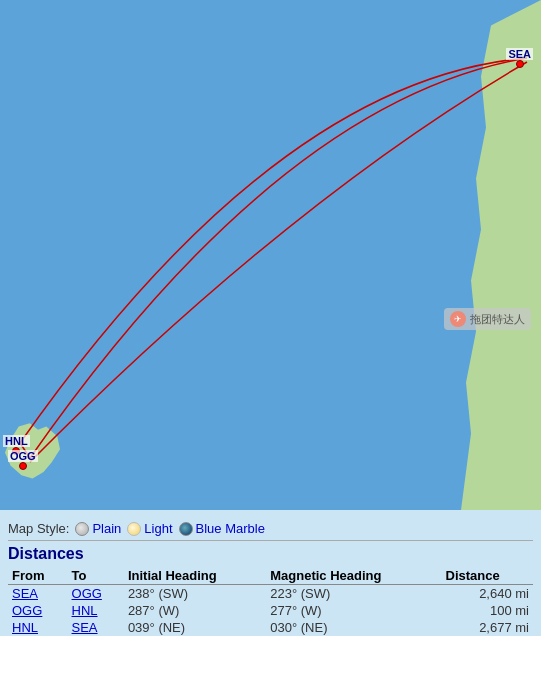 Image resolution: width=541 pixels, height=683 pixels. What do you see at coordinates (222, 528) in the screenshot?
I see `style-blue-marble-option: Blue Marble` at bounding box center [222, 528].